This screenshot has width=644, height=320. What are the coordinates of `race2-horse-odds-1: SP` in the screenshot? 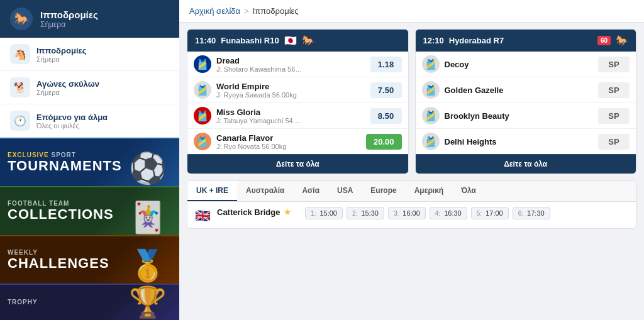 It's located at (614, 64).